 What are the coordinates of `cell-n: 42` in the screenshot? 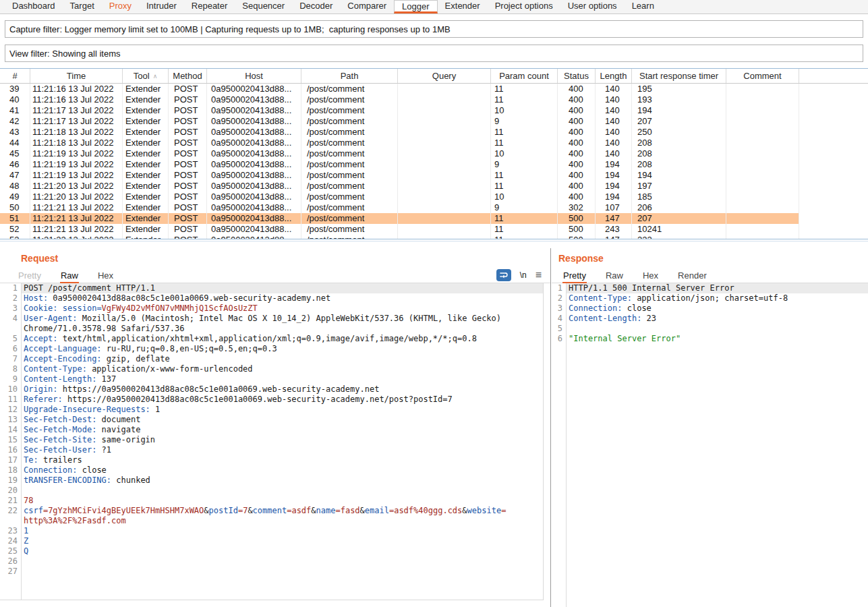 It's located at (15, 121).